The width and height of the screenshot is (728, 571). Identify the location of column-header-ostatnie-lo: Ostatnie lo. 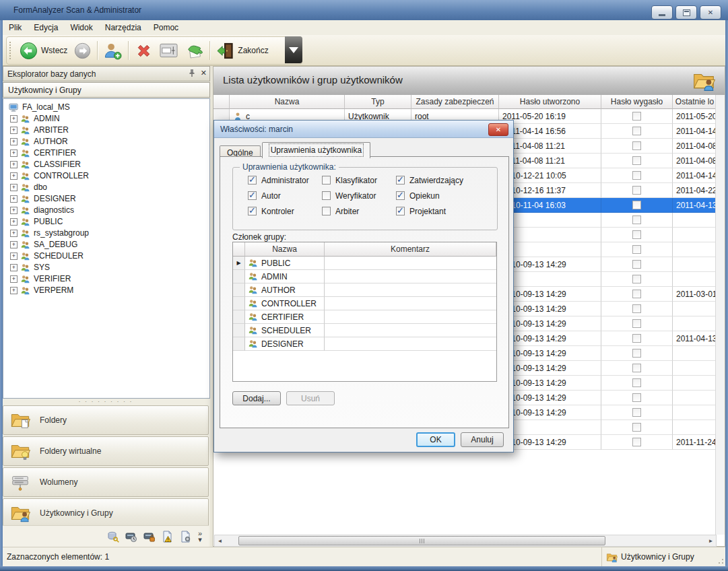
(695, 102).